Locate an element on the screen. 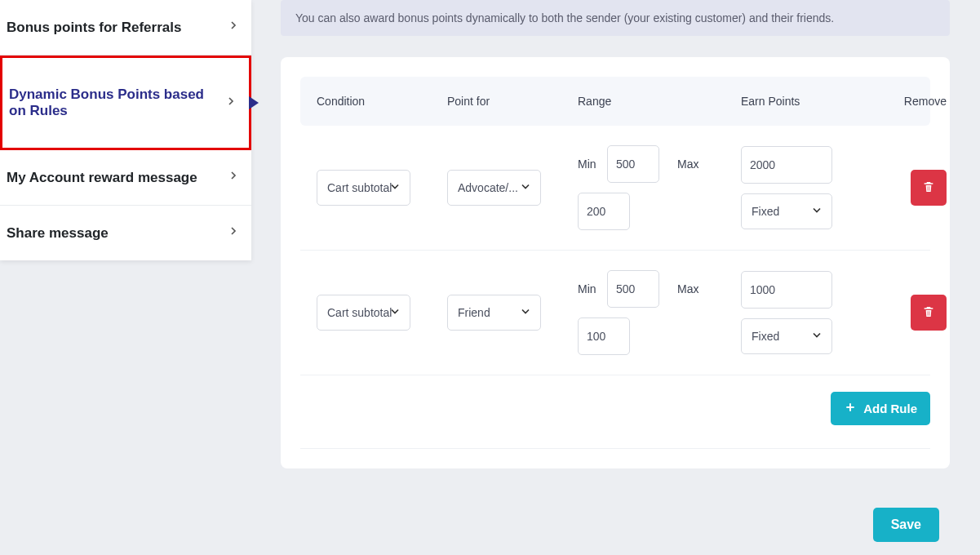 The width and height of the screenshot is (980, 555). save-button: Save is located at coordinates (906, 525).